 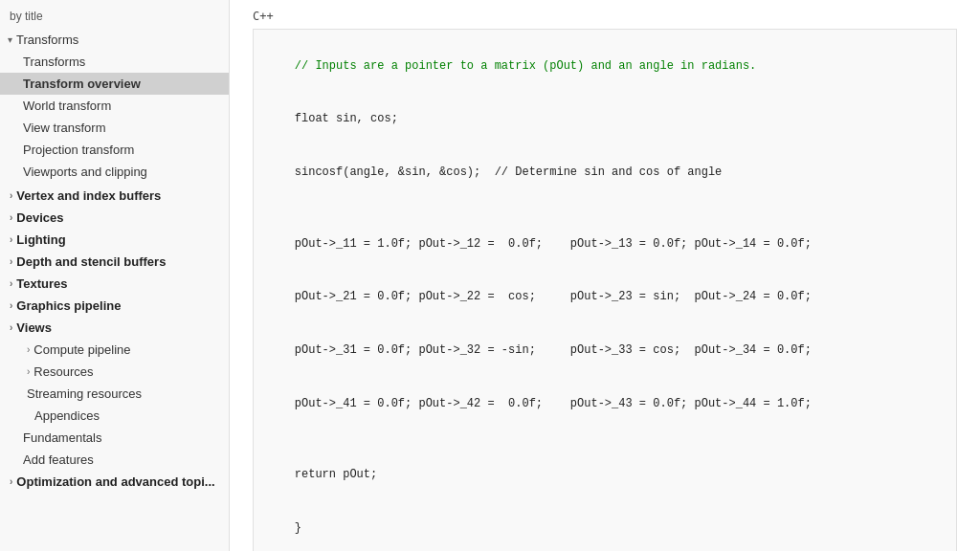 What do you see at coordinates (115, 61) in the screenshot?
I see `sidebar-item-transforms: Transforms` at bounding box center [115, 61].